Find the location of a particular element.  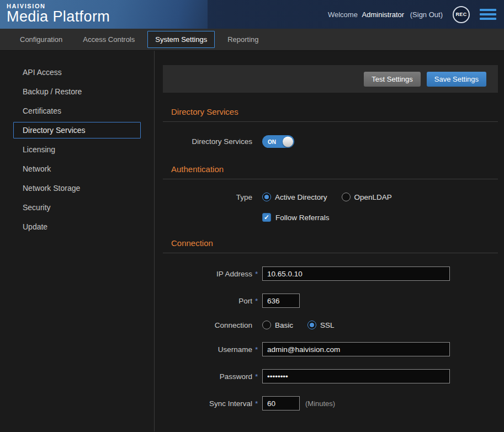

test-settings-button: Test Settings is located at coordinates (392, 79).